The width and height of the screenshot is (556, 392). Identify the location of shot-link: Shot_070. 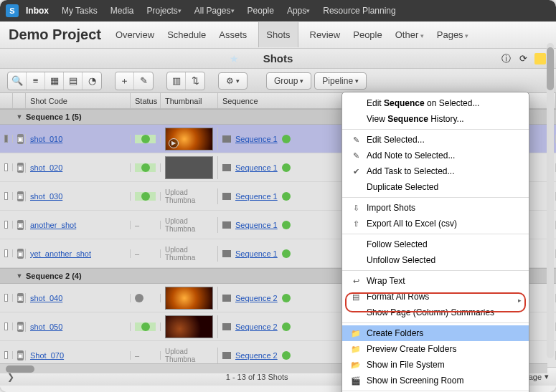
(47, 355).